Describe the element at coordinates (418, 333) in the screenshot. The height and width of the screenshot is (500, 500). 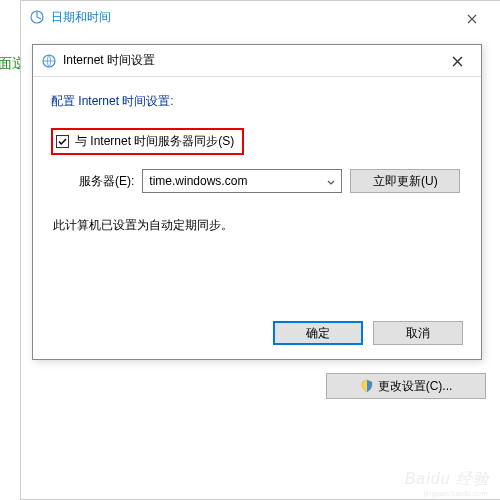
I see `cancel-button: 取消` at that location.